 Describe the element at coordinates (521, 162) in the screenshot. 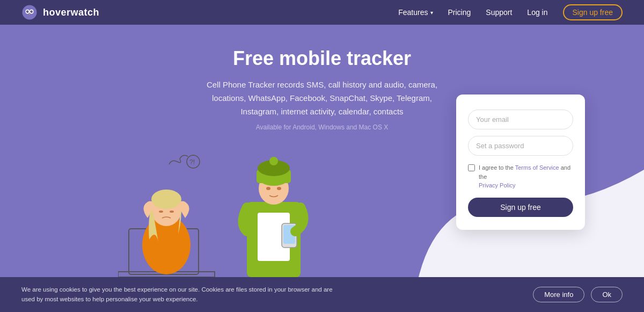

I see `signup-card: I agree to the Terms of Service and the …` at that location.